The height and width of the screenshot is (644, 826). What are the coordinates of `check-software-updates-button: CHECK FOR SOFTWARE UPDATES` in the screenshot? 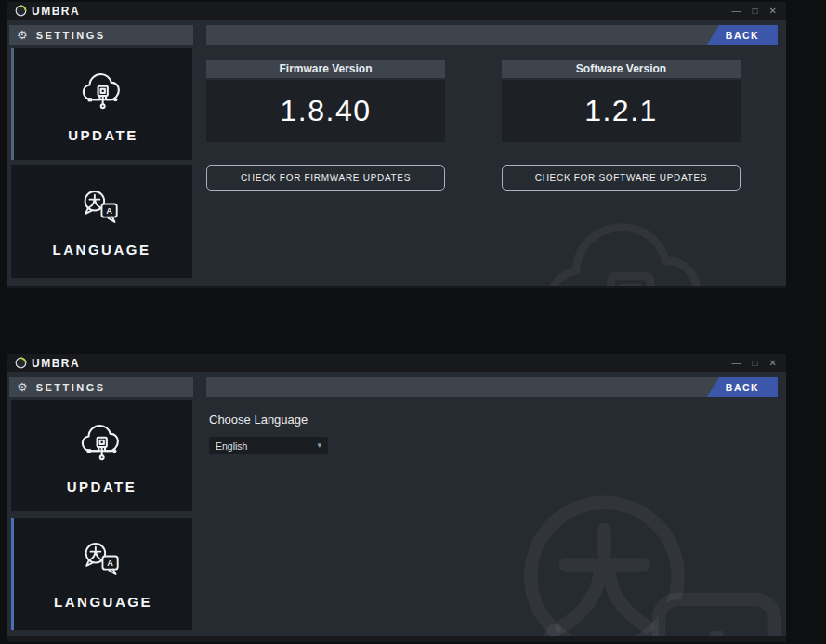 It's located at (621, 178).